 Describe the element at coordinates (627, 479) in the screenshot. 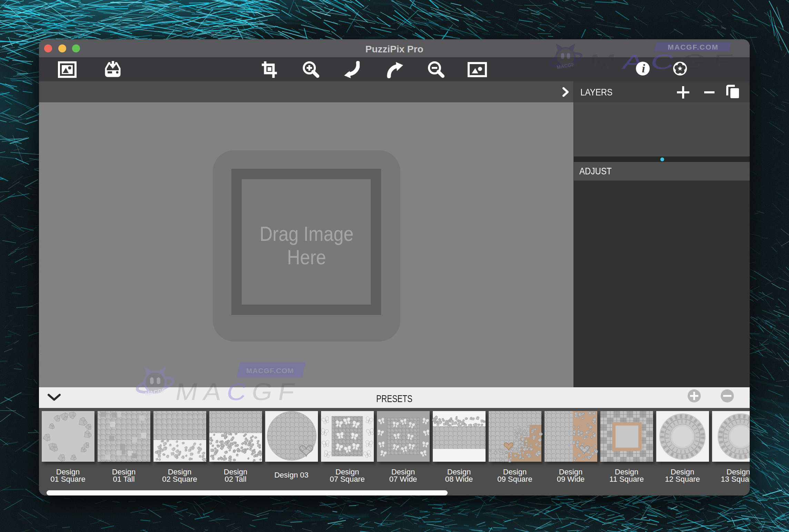

I see `svg-text: 11 Square` at that location.